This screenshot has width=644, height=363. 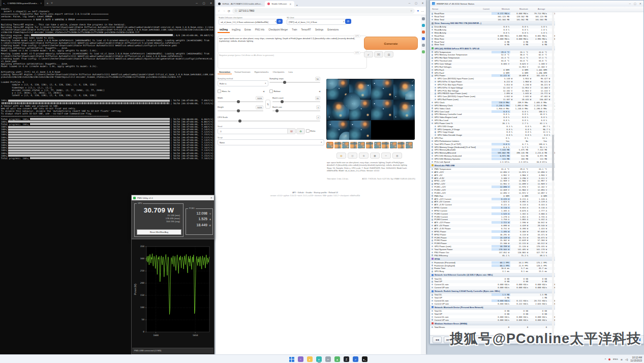 What do you see at coordinates (493, 33) in the screenshot?
I see `sensor-row: Write Activity0.0 %0.0 %3.0 %0.1 %` at bounding box center [493, 33].